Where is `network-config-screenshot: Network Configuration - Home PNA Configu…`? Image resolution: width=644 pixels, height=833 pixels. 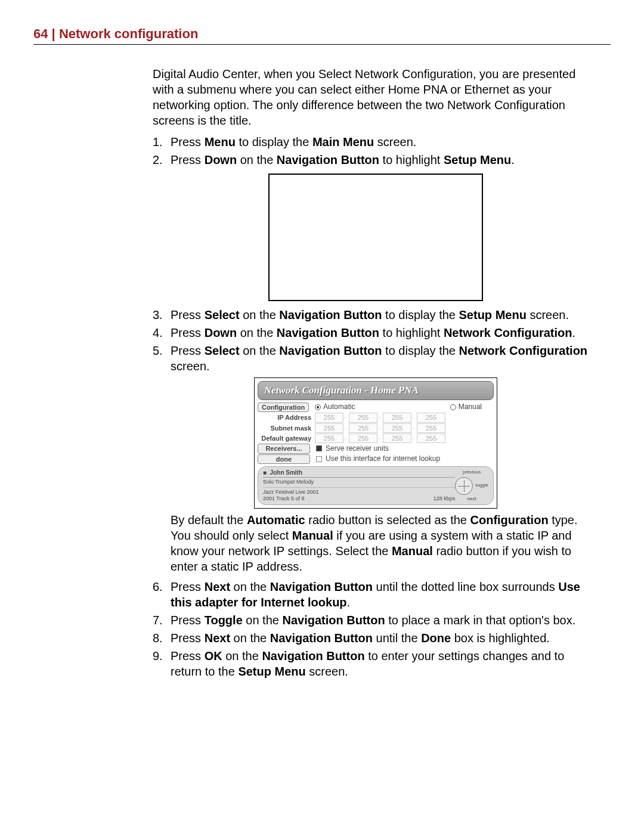
network-config-screenshot: Network Configuration - Home PNA Configu… is located at coordinates (376, 443).